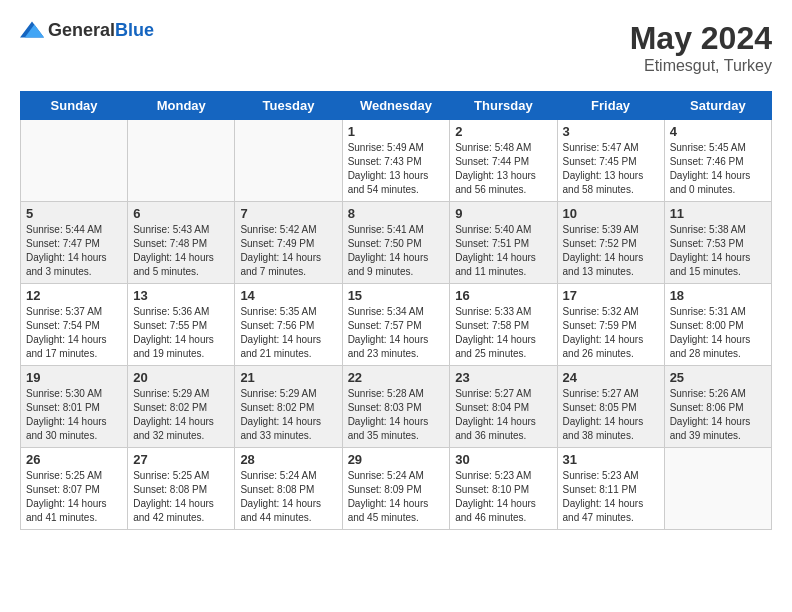 The image size is (792, 612). I want to click on day-info: Sunrise: 5:34 AM Sunset: 7:57 PM Dayligh…, so click(396, 333).